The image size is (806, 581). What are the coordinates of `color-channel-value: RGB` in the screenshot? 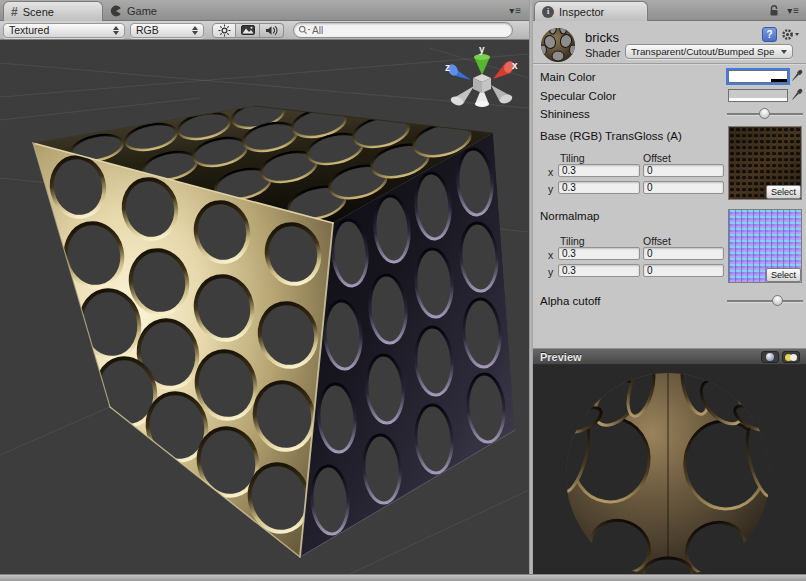 It's located at (148, 30).